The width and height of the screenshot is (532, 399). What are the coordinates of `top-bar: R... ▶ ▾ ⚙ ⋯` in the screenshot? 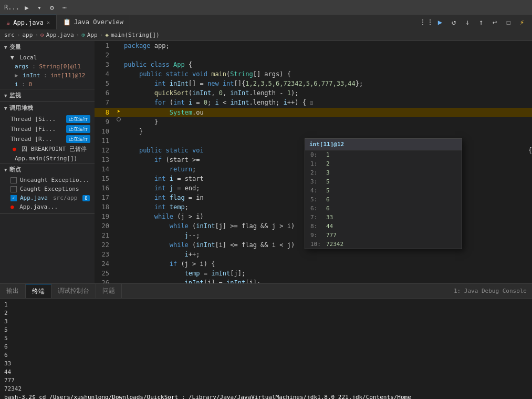 It's located at (266, 7).